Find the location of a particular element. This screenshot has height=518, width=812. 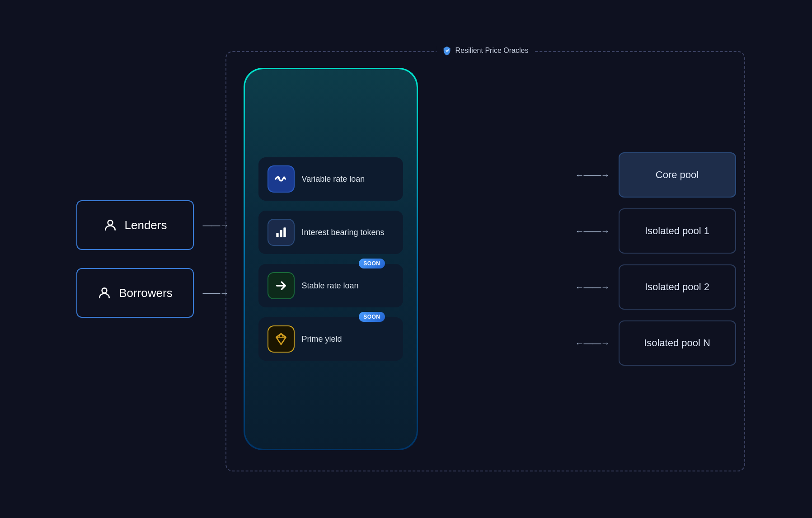

variable-rate-card: Variable rate loan is located at coordinates (331, 179).